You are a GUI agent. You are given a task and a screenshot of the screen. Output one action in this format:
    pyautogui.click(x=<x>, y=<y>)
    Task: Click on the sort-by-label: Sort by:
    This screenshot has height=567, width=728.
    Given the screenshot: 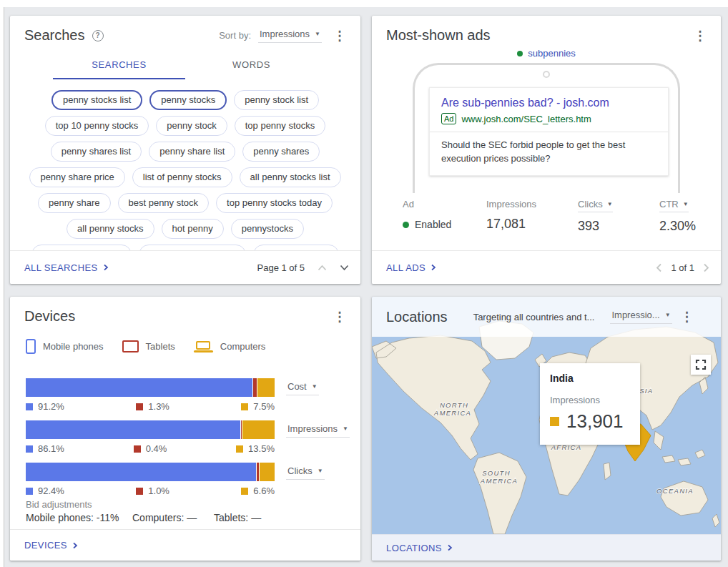 What is the action you would take?
    pyautogui.click(x=235, y=36)
    